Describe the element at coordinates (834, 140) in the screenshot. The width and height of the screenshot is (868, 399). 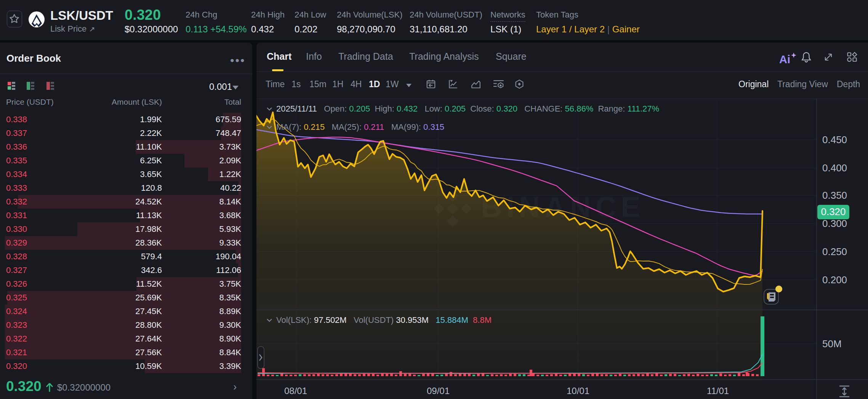
I see `svg-text: 0.450` at that location.